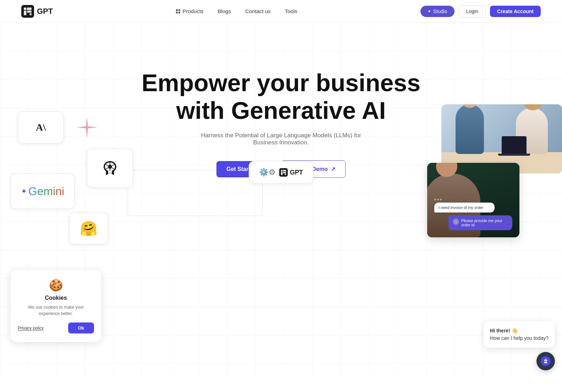 The width and height of the screenshot is (562, 392). What do you see at coordinates (43, 192) in the screenshot?
I see `gemini-logo: ✦ Gemini` at bounding box center [43, 192].